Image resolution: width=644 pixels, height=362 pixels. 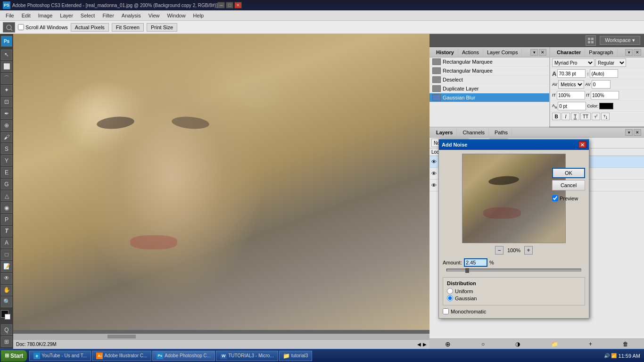 What do you see at coordinates (8, 317) in the screenshot?
I see `background-color` at bounding box center [8, 317].